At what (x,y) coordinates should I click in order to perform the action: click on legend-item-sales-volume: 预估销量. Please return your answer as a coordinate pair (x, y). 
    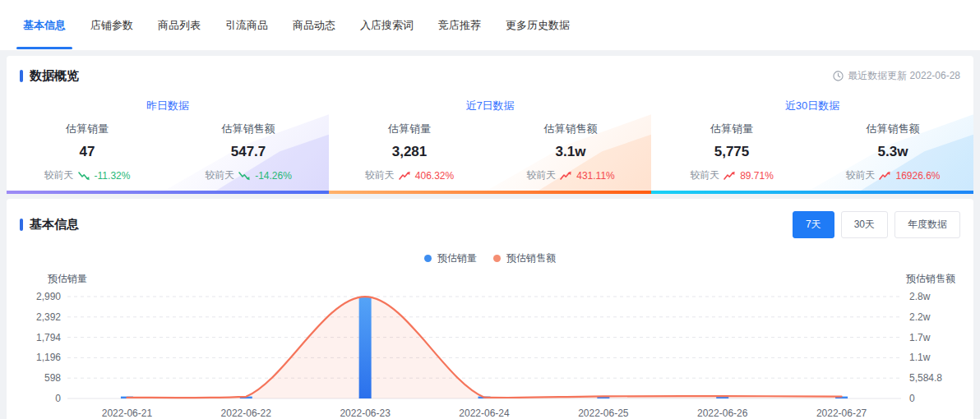
    Looking at the image, I should click on (451, 258).